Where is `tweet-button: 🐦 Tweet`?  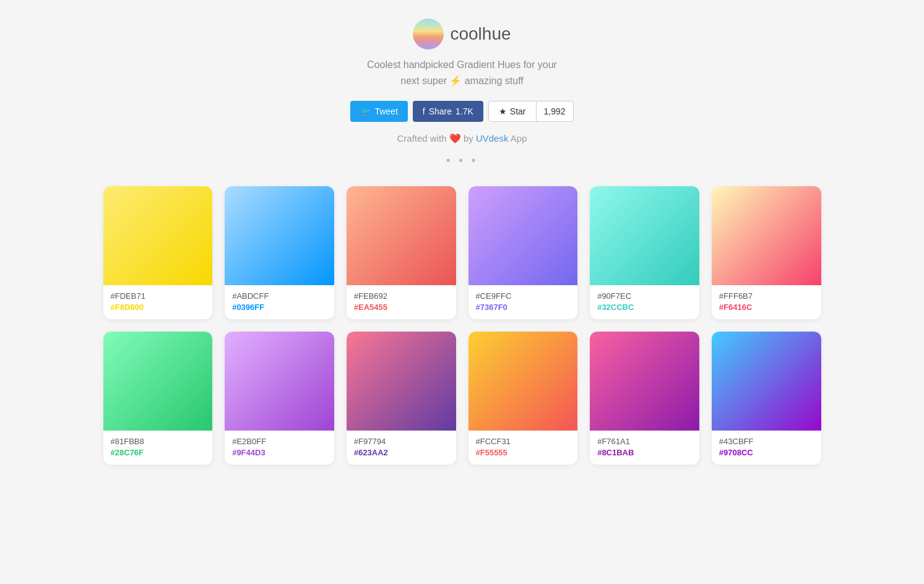 tweet-button: 🐦 Tweet is located at coordinates (379, 111).